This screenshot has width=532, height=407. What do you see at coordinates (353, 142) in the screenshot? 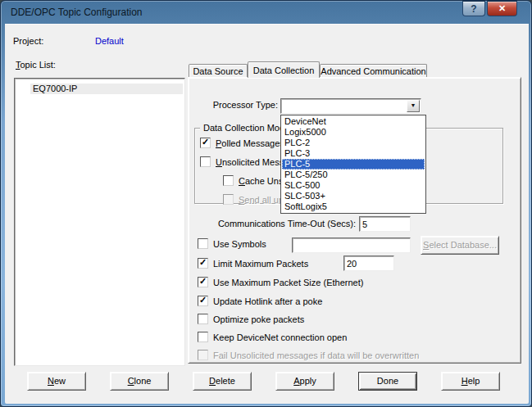
I see `dropdown-option: PLC-2` at bounding box center [353, 142].